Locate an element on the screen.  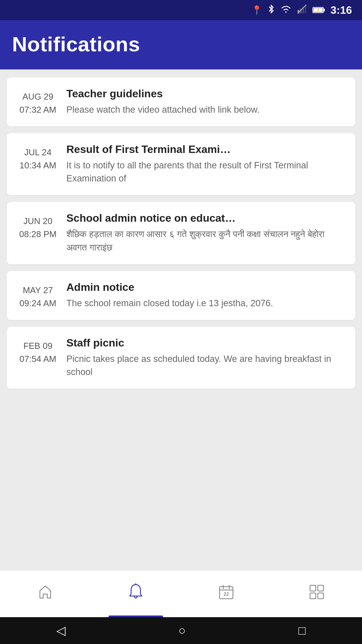
notification-date: MAY 27 09:24 AM is located at coordinates (38, 296).